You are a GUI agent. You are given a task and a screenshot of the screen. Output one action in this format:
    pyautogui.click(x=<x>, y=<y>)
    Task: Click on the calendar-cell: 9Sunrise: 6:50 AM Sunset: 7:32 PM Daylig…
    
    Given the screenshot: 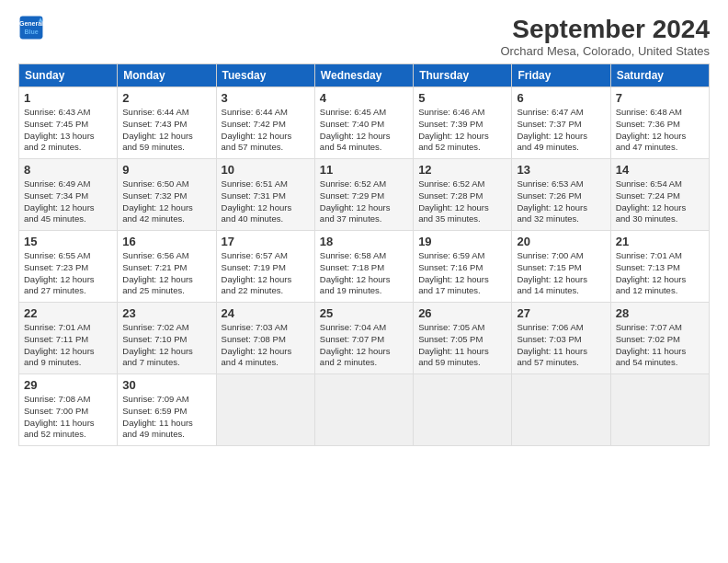 What is the action you would take?
    pyautogui.click(x=167, y=195)
    